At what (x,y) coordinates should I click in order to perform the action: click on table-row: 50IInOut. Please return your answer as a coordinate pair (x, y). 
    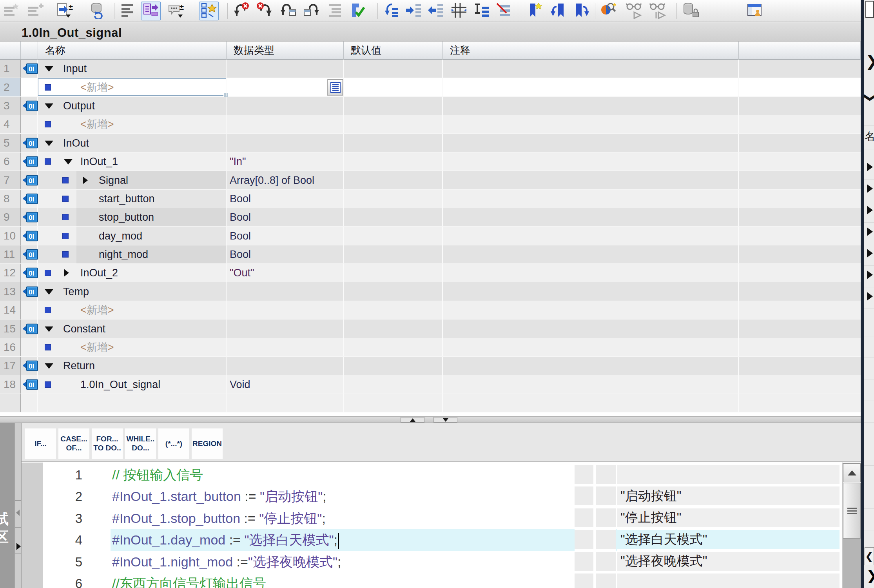
    Looking at the image, I should click on (430, 143).